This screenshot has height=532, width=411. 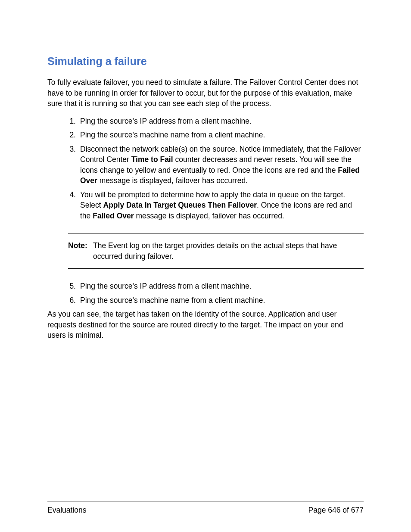 What do you see at coordinates (81, 251) in the screenshot?
I see `note-label: Note:` at bounding box center [81, 251].